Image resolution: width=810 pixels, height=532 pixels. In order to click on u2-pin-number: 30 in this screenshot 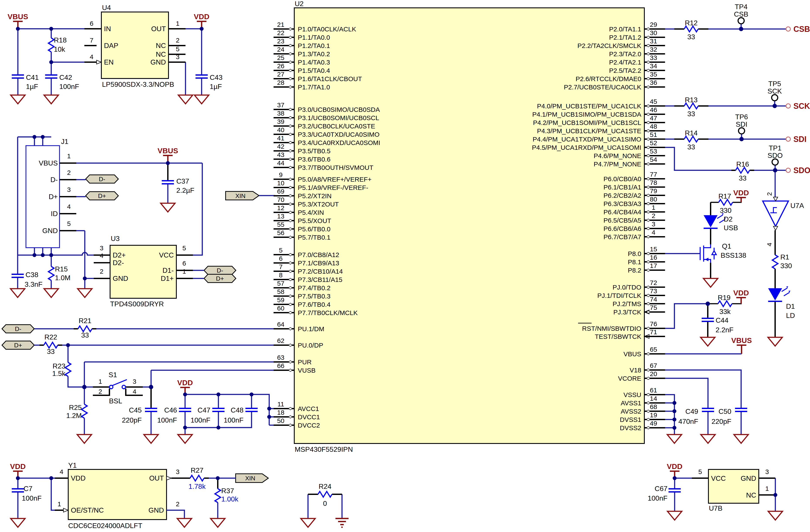, I will do `click(653, 33)`.